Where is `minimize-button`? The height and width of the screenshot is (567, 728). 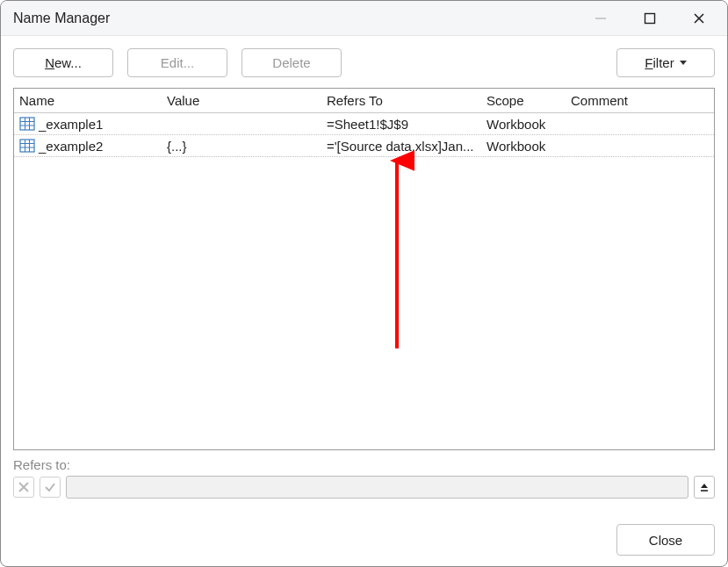 minimize-button is located at coordinates (601, 18).